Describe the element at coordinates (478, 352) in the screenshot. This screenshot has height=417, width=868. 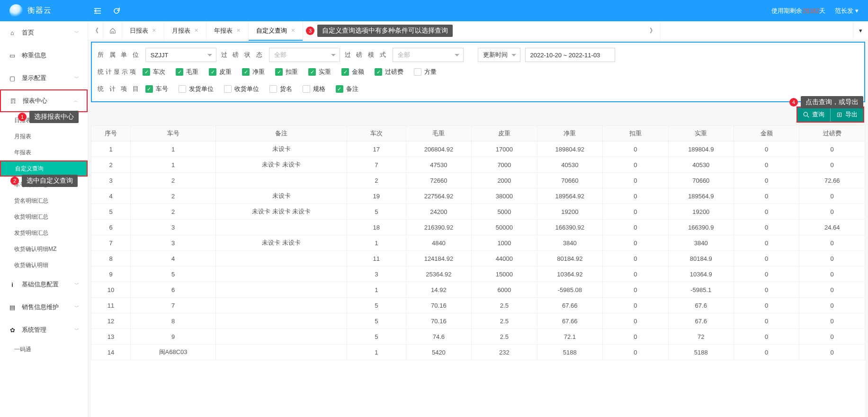
I see `table-row: 14闽A68C031542023251880518800` at that location.